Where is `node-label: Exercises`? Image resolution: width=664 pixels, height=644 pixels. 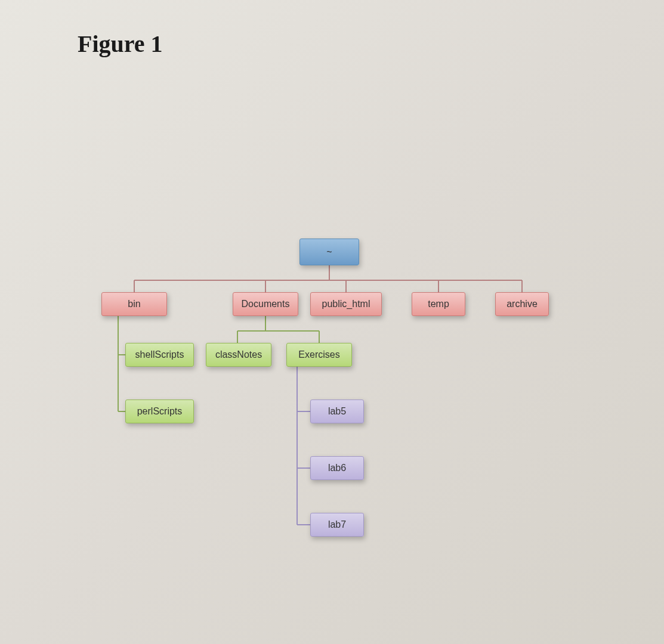 node-label: Exercises is located at coordinates (319, 355).